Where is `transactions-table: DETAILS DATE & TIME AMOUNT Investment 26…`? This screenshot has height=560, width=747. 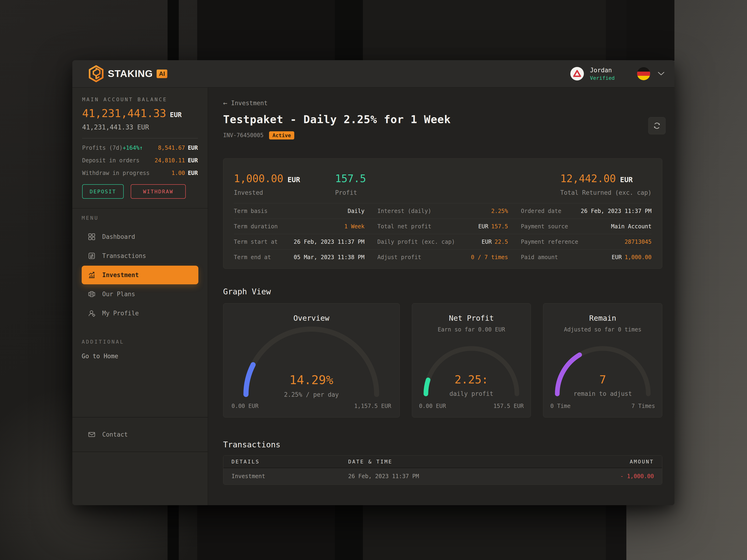
transactions-table: DETAILS DATE & TIME AMOUNT Investment 26… is located at coordinates (443, 470).